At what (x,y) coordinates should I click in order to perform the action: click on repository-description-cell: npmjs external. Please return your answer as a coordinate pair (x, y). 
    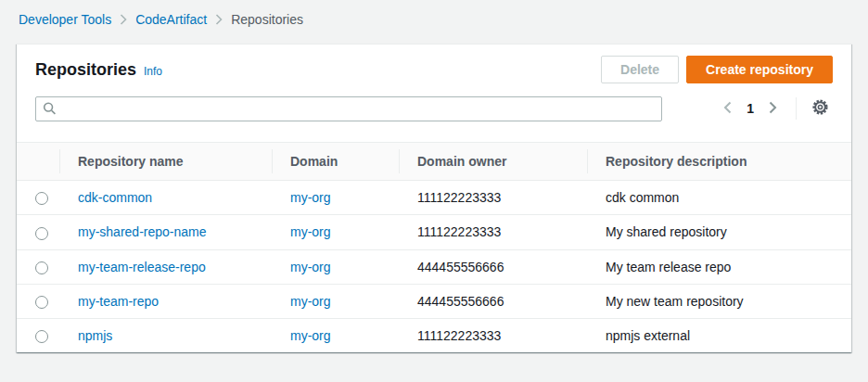
    Looking at the image, I should click on (720, 336).